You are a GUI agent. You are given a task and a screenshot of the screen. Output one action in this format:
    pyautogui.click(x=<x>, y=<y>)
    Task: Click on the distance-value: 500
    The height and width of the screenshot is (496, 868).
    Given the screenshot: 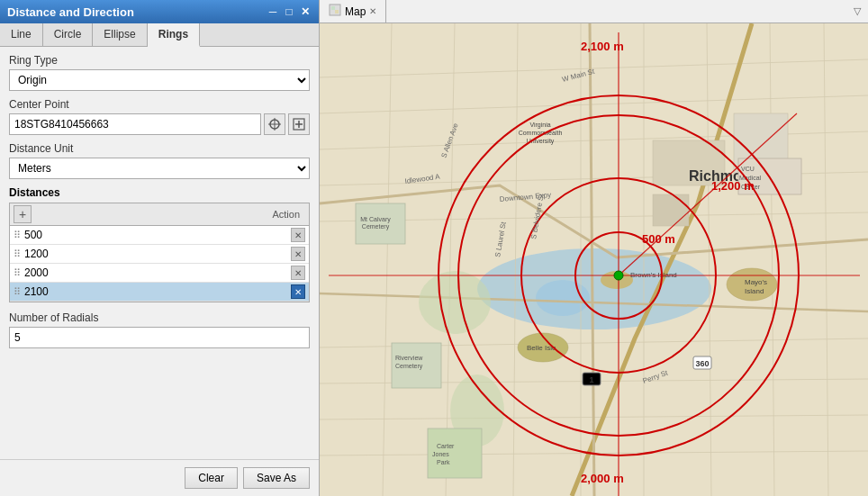 What is the action you would take?
    pyautogui.click(x=158, y=235)
    